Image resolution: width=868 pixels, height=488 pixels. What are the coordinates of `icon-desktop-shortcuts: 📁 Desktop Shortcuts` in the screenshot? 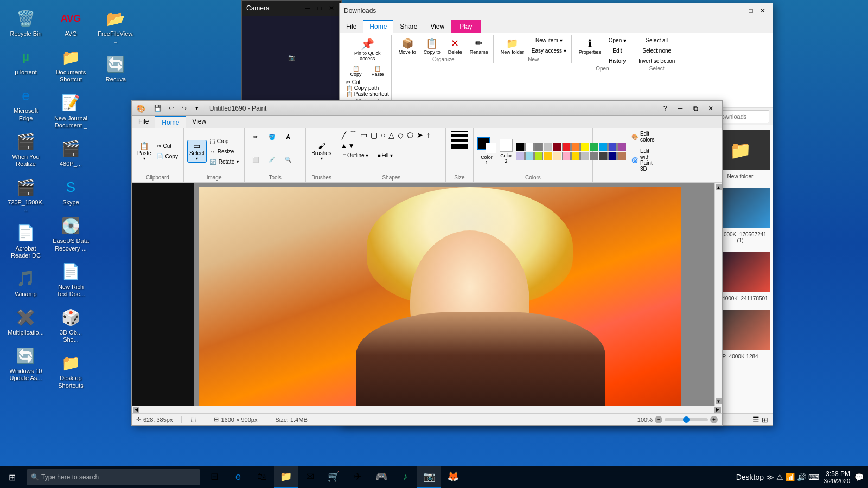 It's located at (71, 370).